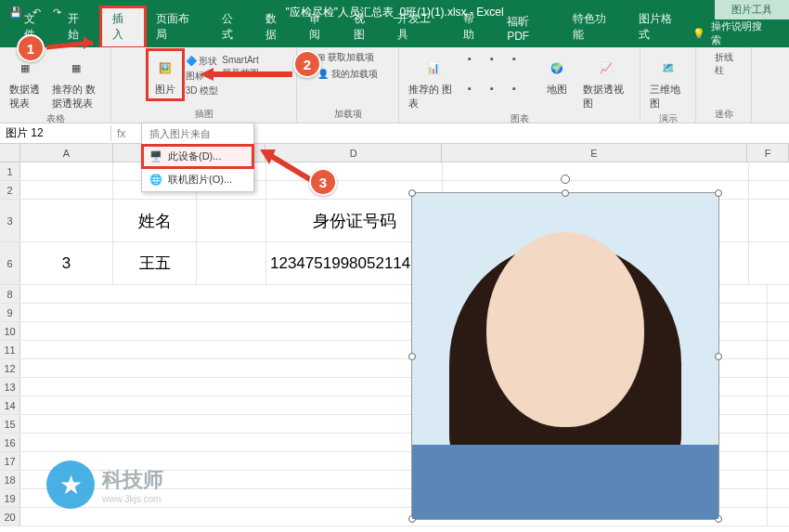  I want to click on tab-layout: 页面布局, so click(178, 28).